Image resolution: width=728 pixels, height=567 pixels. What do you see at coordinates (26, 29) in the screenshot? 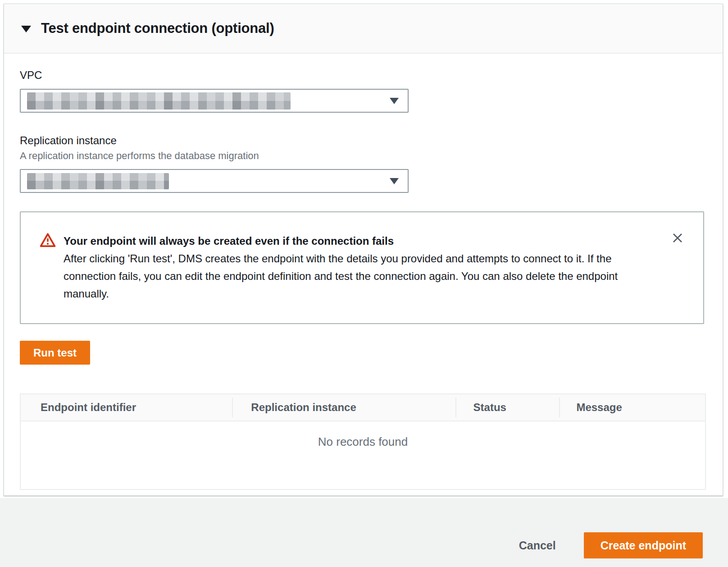
I see `collapse-caret-icon` at bounding box center [26, 29].